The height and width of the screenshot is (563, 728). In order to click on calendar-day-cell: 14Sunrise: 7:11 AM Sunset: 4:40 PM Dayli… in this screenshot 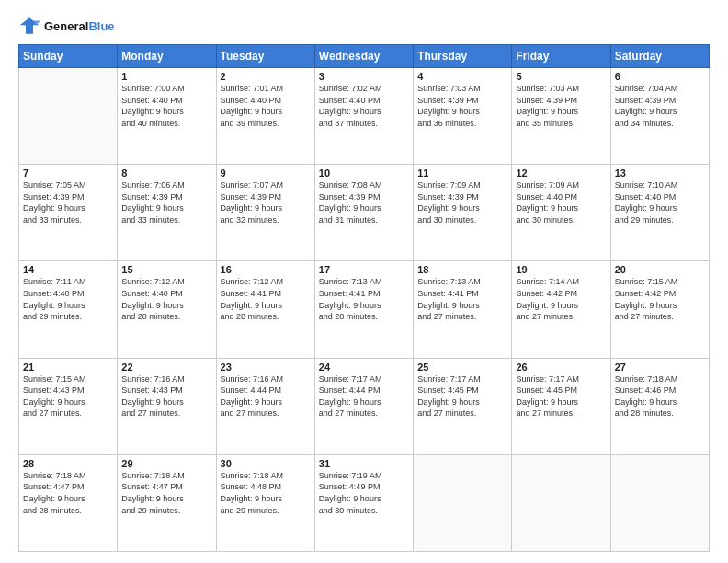, I will do `click(68, 309)`.